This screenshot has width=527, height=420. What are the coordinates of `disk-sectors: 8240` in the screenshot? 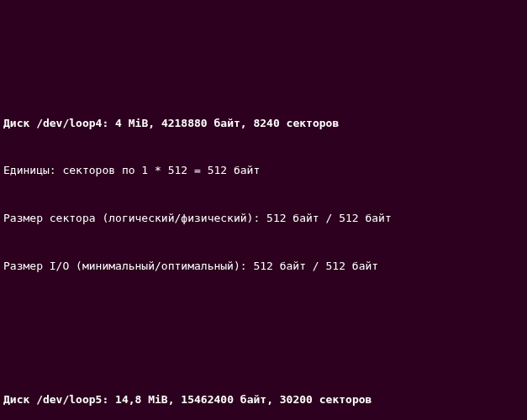 It's located at (266, 123).